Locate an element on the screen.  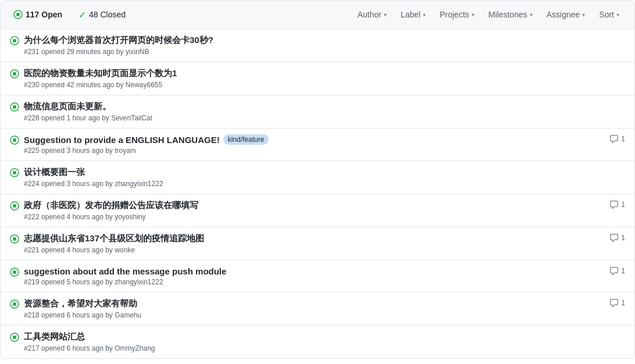
issue-label: kind/feature is located at coordinates (247, 140).